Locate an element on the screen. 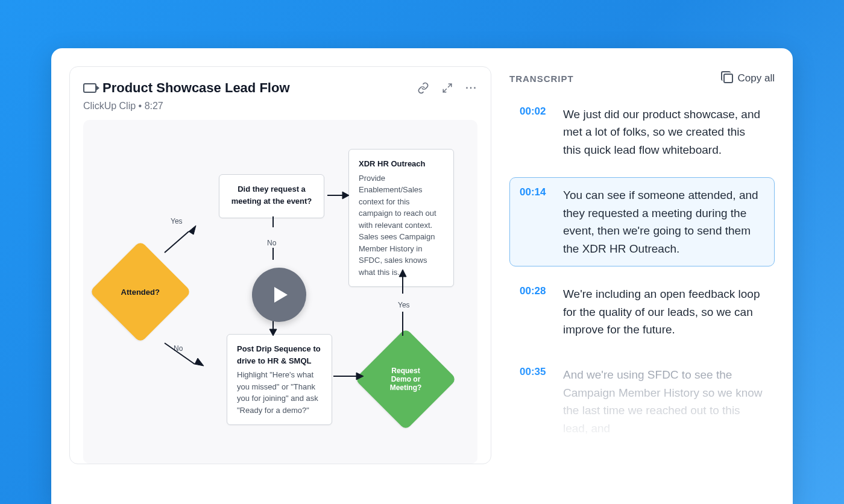 This screenshot has height=504, width=844. clip-header: Product Showcase Lead Flow ··· is located at coordinates (280, 88).